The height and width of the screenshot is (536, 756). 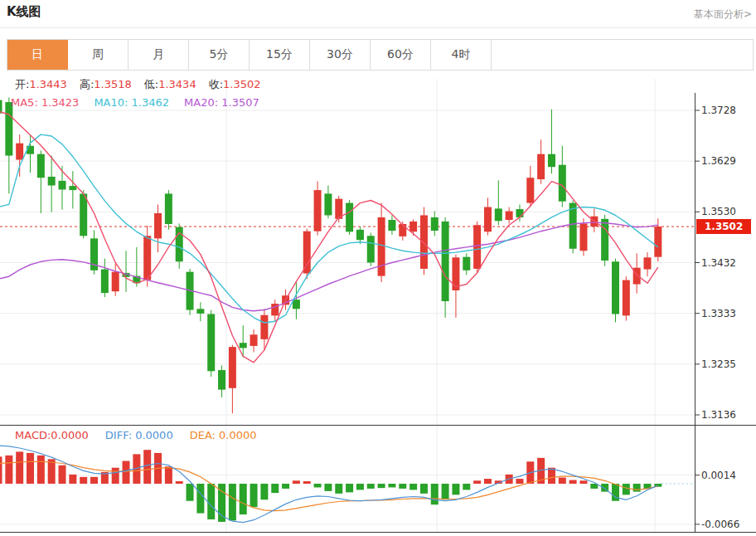 What do you see at coordinates (151, 103) in the screenshot?
I see `ma10-value: 1.3462` at bounding box center [151, 103].